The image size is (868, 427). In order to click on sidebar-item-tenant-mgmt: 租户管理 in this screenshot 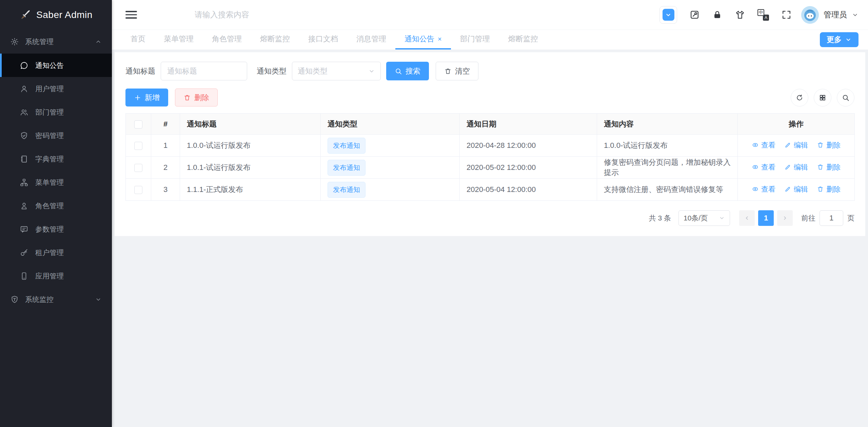, I will do `click(56, 252)`.